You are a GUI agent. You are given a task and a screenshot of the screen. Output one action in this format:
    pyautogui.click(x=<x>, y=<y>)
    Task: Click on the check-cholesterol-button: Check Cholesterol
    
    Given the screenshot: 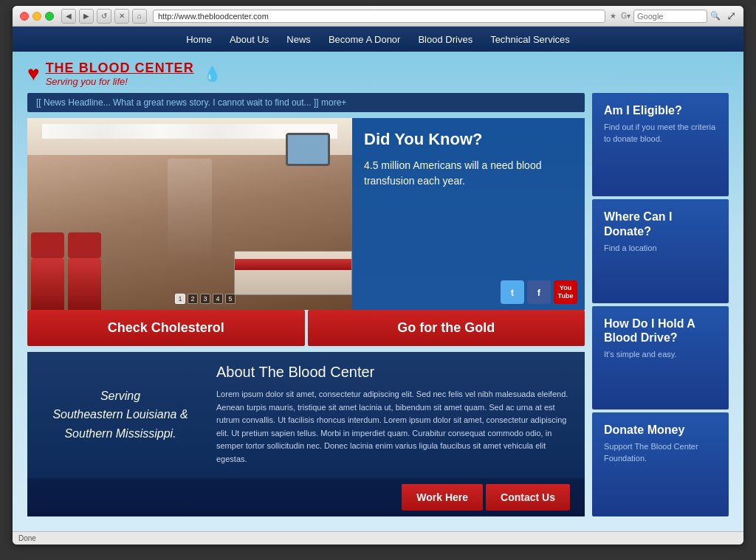 What is the action you would take?
    pyautogui.click(x=166, y=328)
    